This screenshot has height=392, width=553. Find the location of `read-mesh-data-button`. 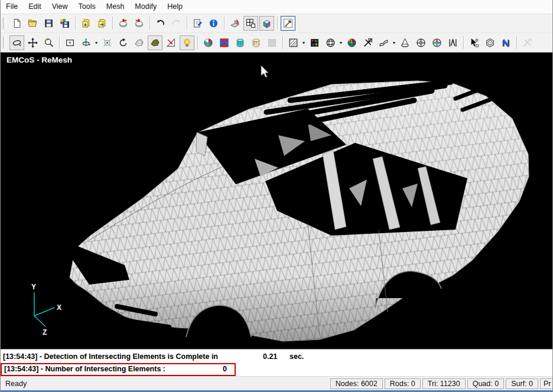

read-mesh-data-button is located at coordinates (123, 24).